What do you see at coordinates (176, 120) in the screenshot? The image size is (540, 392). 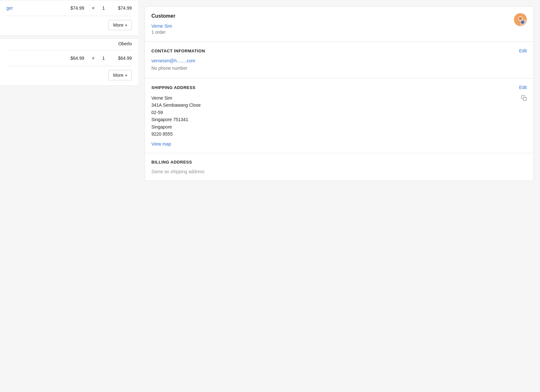 I see `address-line3: Singapore 751341` at bounding box center [176, 120].